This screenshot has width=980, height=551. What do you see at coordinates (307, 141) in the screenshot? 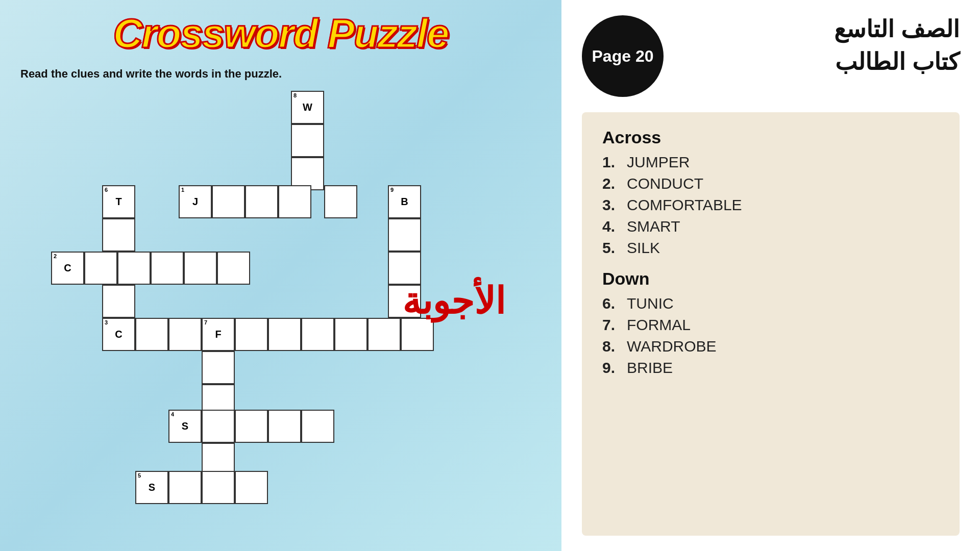
I see `cell-W2` at bounding box center [307, 141].